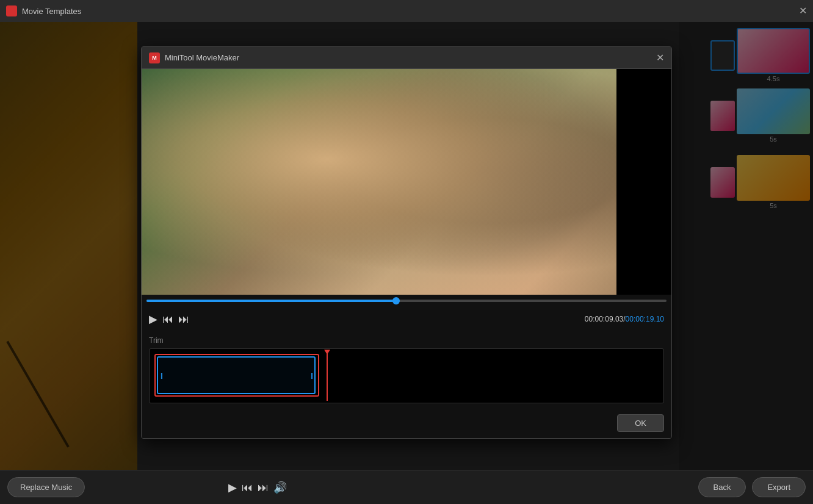 This screenshot has height=504, width=813. What do you see at coordinates (233, 488) in the screenshot?
I see `main-play-button: ▶` at bounding box center [233, 488].